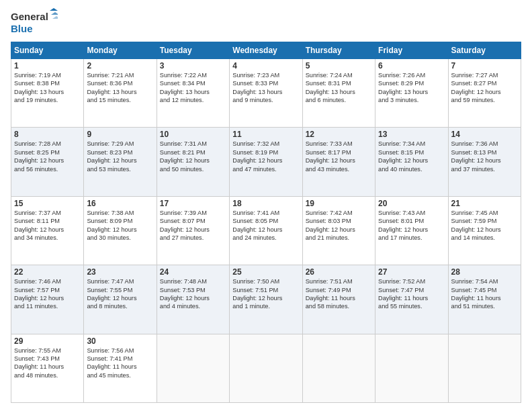 This screenshot has width=532, height=411. Describe the element at coordinates (120, 226) in the screenshot. I see `cell-content: Sunrise: 7:38 AMSunset: 8:09 PMDaylight:…` at that location.